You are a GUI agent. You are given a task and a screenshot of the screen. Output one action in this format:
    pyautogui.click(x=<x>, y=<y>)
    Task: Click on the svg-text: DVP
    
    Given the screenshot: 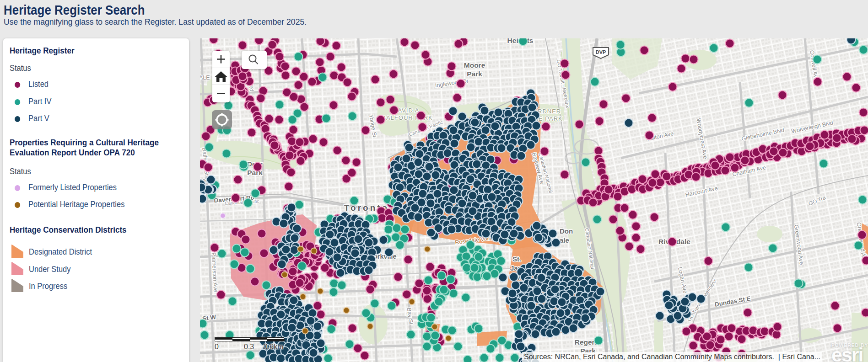 What is the action you would take?
    pyautogui.click(x=601, y=52)
    